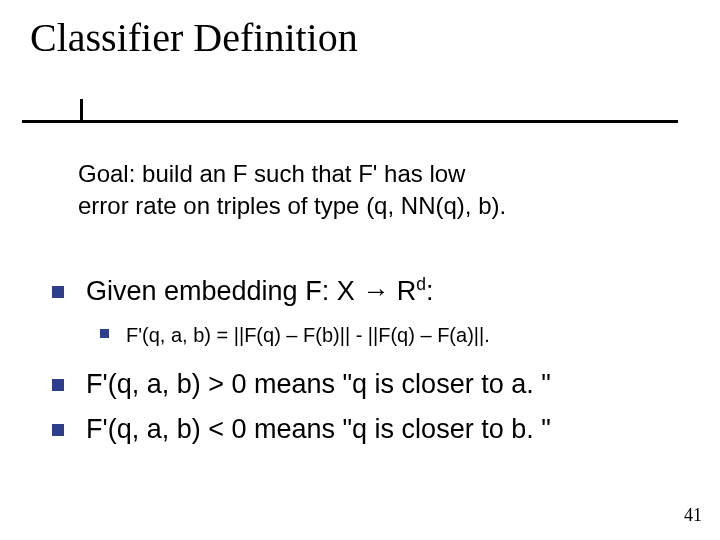 The height and width of the screenshot is (540, 720). I want to click on given-suffix-base: R, so click(402, 291).